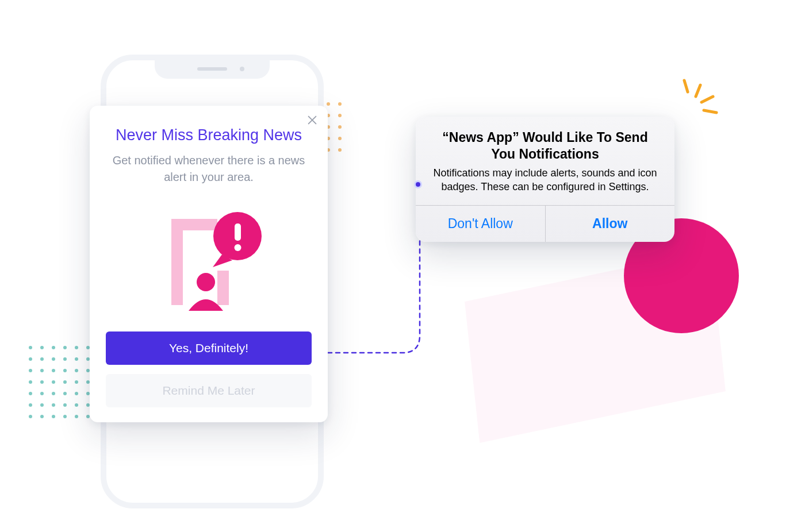 The image size is (805, 532). Describe the element at coordinates (545, 179) in the screenshot. I see `system-permission-alert: “News App” Would Like To Send You Notifi…` at that location.